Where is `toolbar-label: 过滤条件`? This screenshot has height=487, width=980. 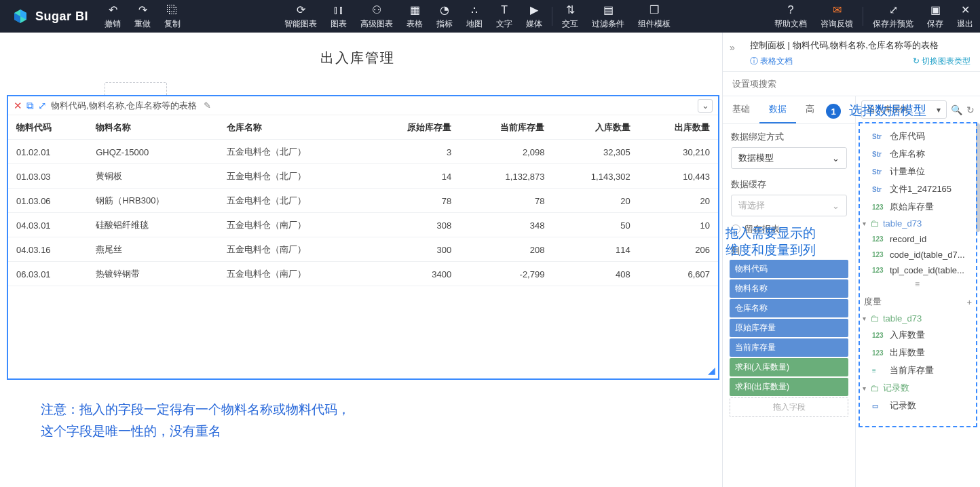
toolbar-label: 过滤条件 is located at coordinates (608, 24).